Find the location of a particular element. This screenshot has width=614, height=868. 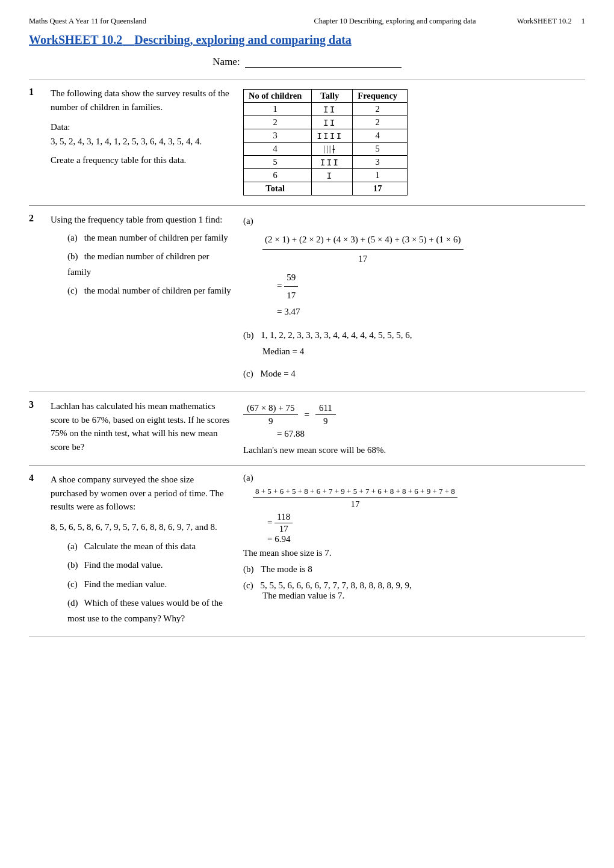

table-row-val: 4 is located at coordinates (278, 149).